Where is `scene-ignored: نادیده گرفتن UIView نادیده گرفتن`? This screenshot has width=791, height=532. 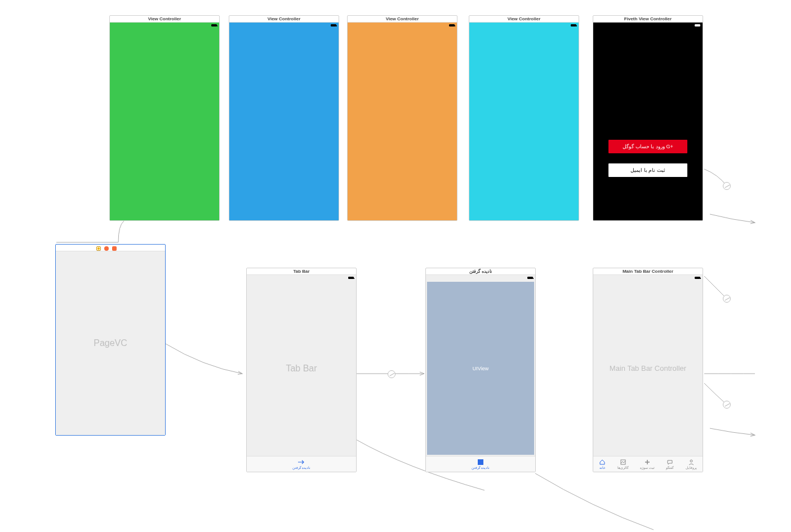 scene-ignored: نادیده گرفتن UIView نادیده گرفتن is located at coordinates (481, 370).